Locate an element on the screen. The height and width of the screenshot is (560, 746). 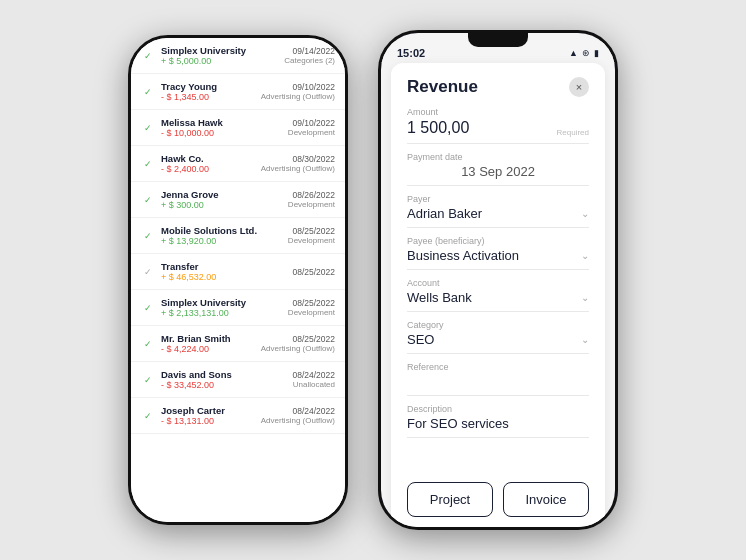
modal-footer: Project Invoice is located at coordinates (498, 494).